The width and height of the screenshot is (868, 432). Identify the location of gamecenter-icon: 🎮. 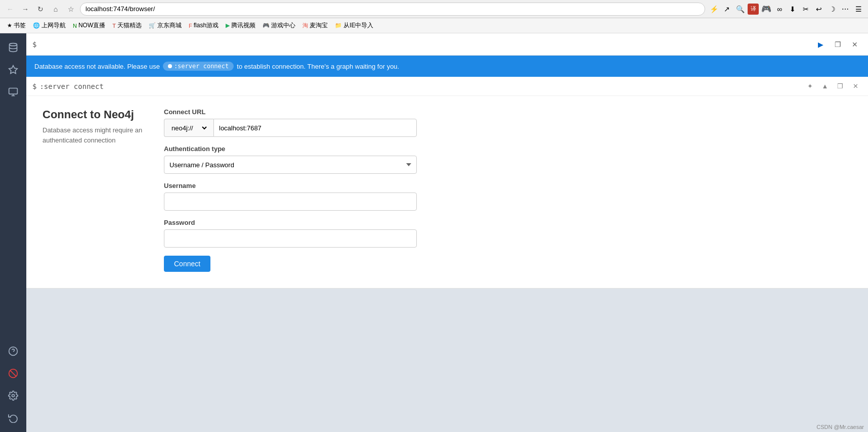
(266, 25).